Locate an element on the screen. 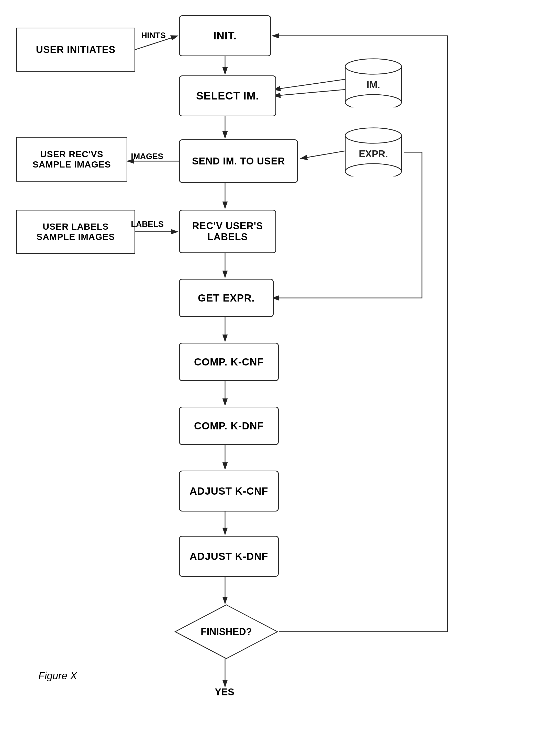 The height and width of the screenshot is (756, 547). comp-kdnf-label: COMP. K-DNF is located at coordinates (229, 426).